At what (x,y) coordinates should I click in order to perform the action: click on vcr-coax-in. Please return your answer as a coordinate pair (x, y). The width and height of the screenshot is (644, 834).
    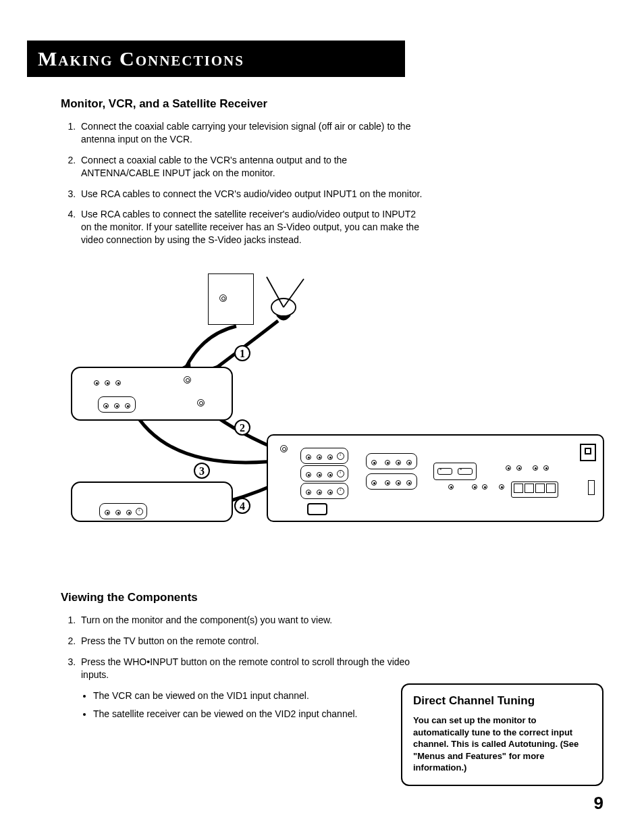
    Looking at the image, I should click on (188, 380).